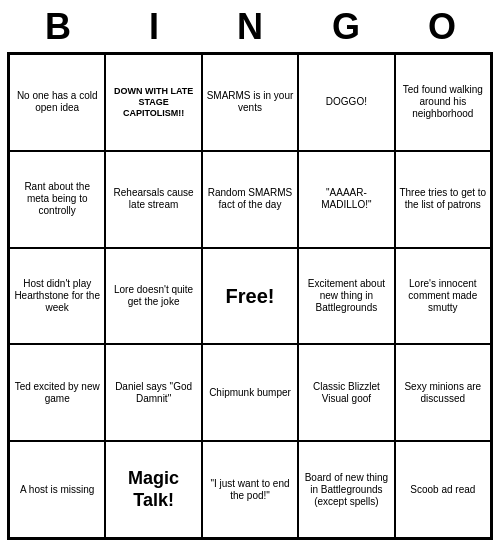 This screenshot has width=500, height=544. I want to click on bingo-cell-19: Sexy minions are discussed, so click(443, 392).